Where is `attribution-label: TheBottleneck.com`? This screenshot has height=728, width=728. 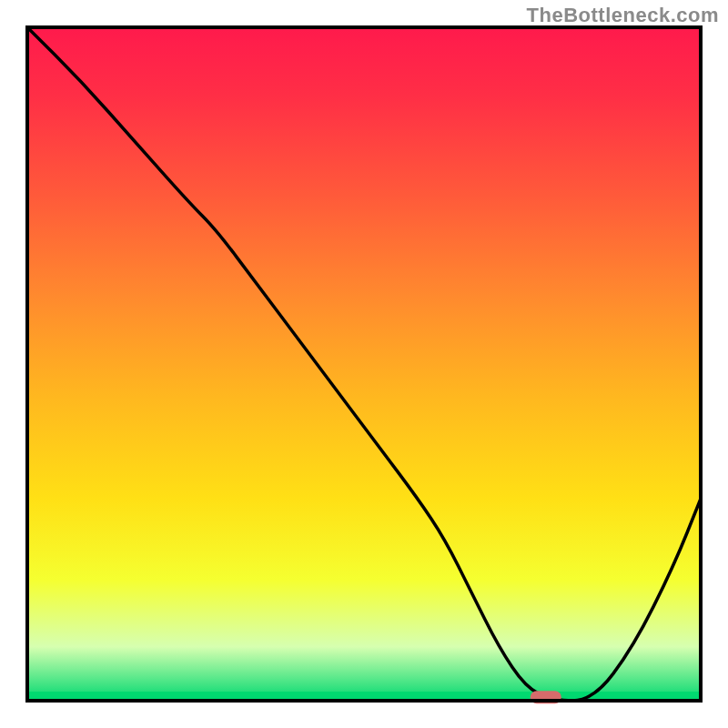 attribution-label: TheBottleneck.com is located at coordinates (622, 15).